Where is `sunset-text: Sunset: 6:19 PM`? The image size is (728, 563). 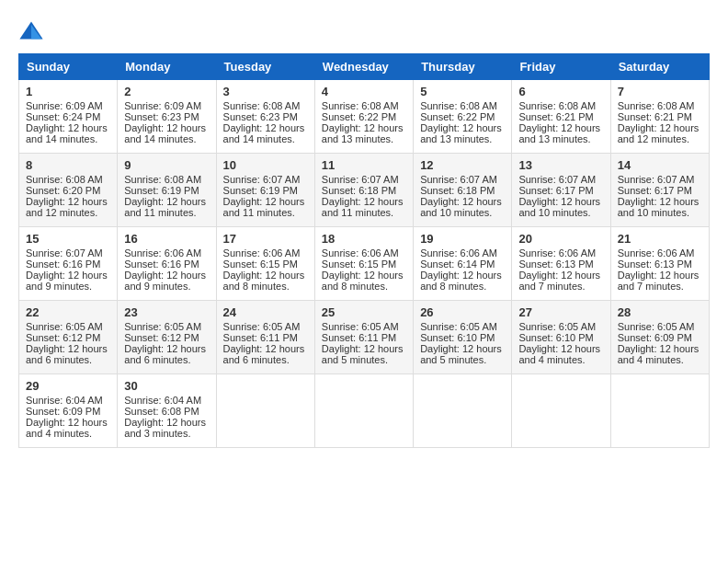
sunset-text: Sunset: 6:19 PM is located at coordinates (261, 190).